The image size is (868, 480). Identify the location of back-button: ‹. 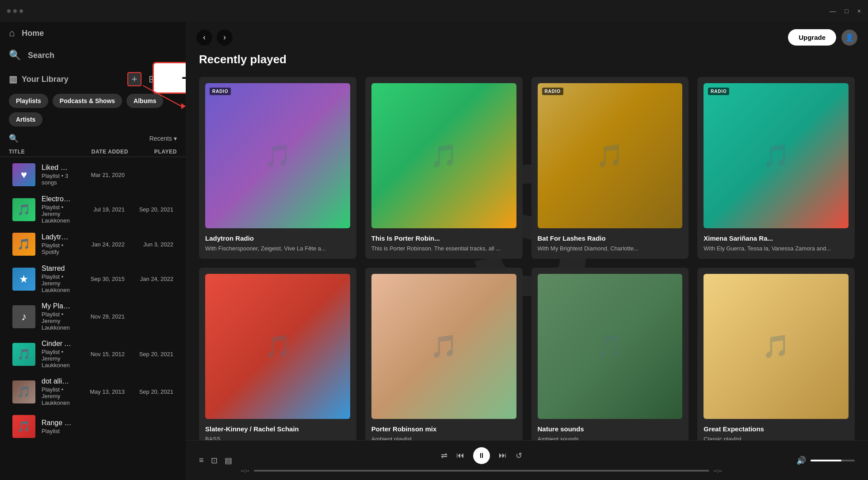
(204, 38).